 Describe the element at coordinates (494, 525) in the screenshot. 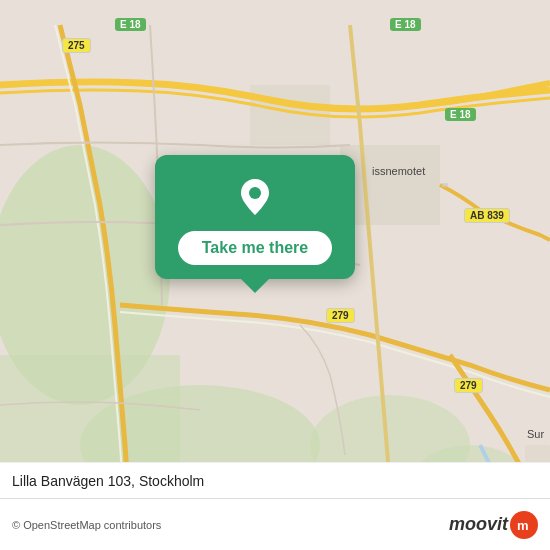

I see `moovit-logo: moovit m` at that location.